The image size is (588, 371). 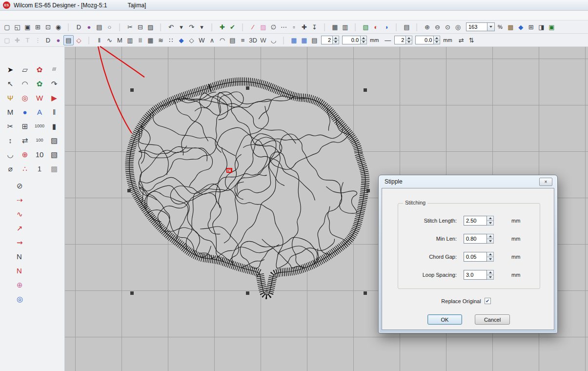 What do you see at coordinates (10, 84) in the screenshot?
I see `reshape-tool: ↖` at bounding box center [10, 84].